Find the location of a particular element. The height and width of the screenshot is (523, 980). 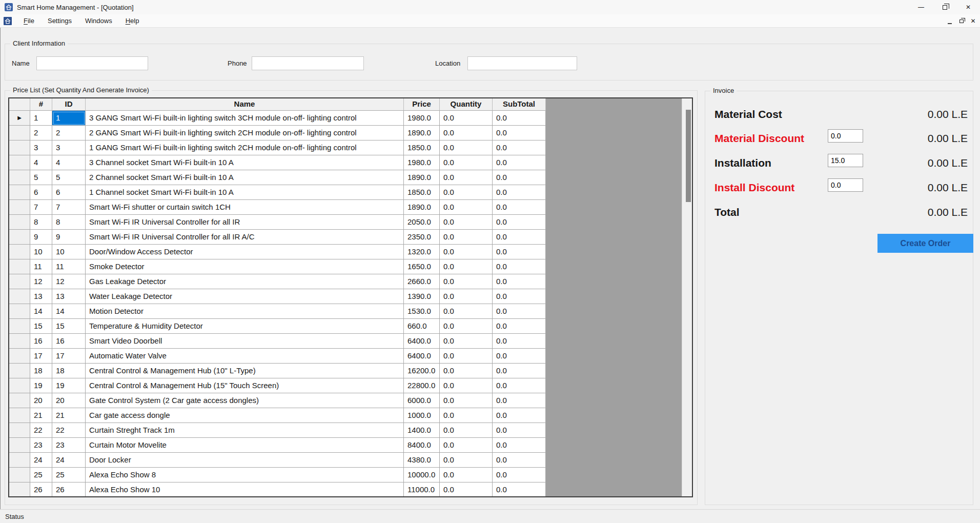

minimize-button: — is located at coordinates (921, 7).